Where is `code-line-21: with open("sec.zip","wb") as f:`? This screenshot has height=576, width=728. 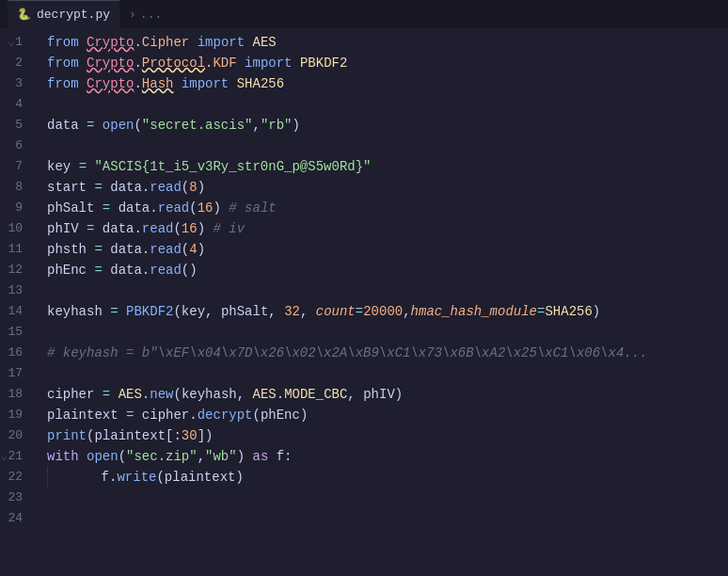
code-line-21: with open("sec.zip","wb") as f: is located at coordinates (388, 456).